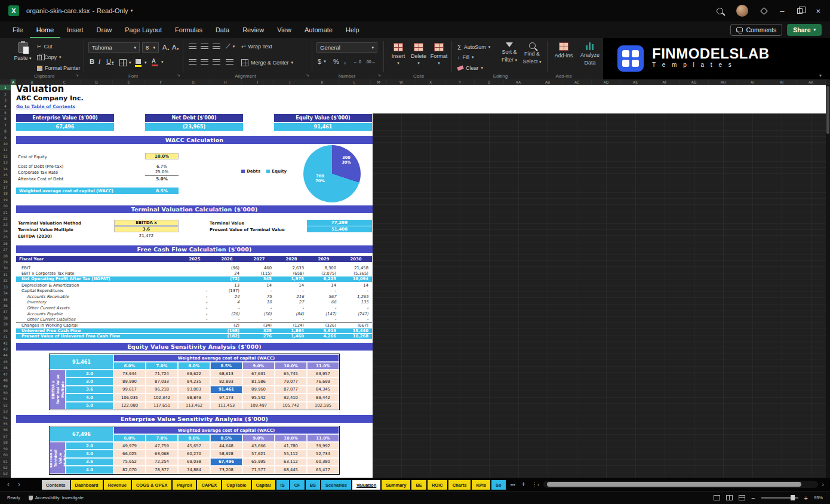 The width and height of the screenshot is (830, 504). I want to click on fcf-cell: 2,633, so click(291, 268).